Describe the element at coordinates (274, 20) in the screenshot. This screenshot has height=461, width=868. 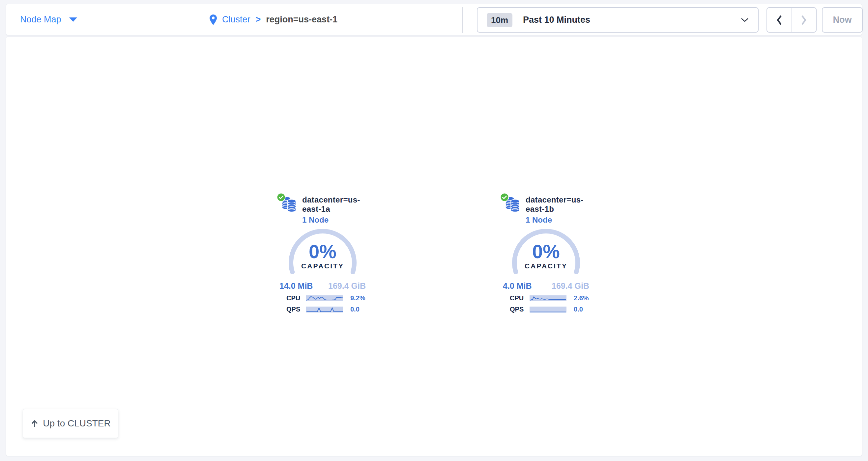
I see `breadcrumb: Cluster > region=us-east-1` at that location.